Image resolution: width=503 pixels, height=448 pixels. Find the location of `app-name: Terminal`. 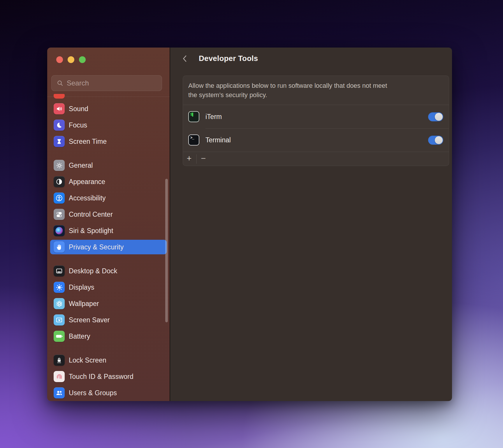

app-name: Terminal is located at coordinates (218, 140).